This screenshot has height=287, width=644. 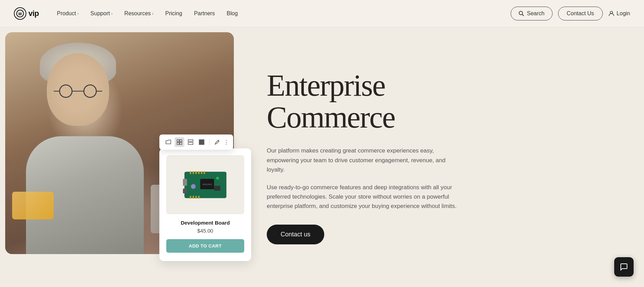 I want to click on product-name: Development Board, so click(x=205, y=223).